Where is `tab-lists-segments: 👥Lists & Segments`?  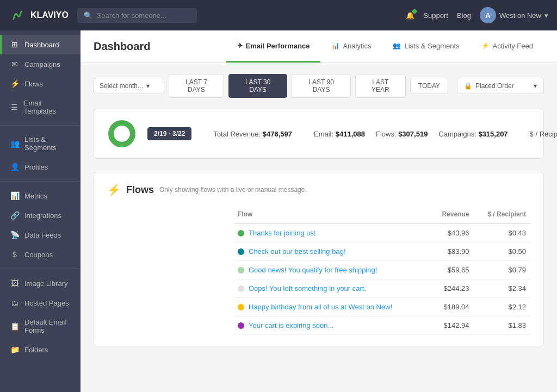 tab-lists-segments: 👥Lists & Segments is located at coordinates (426, 47).